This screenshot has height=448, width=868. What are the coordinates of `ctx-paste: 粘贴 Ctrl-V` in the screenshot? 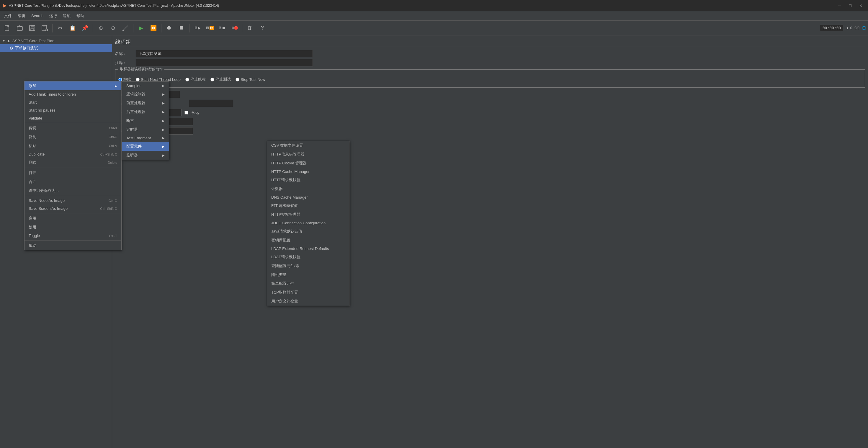 It's located at (73, 146).